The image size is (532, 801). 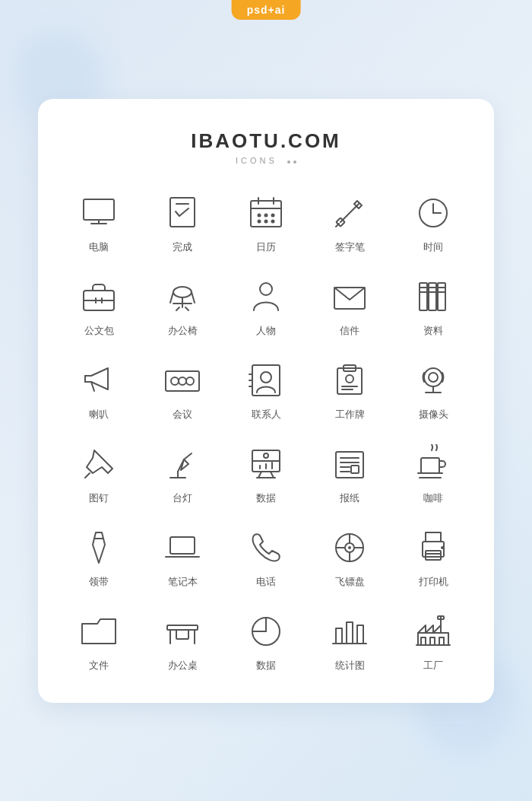 I want to click on site-title: IBAOTU.COM, so click(x=266, y=141).